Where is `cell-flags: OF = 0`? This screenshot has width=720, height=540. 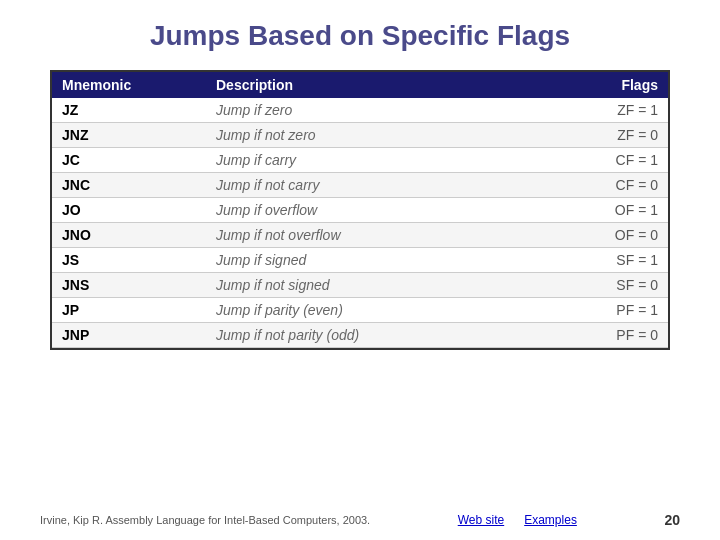 cell-flags: OF = 0 is located at coordinates (591, 236).